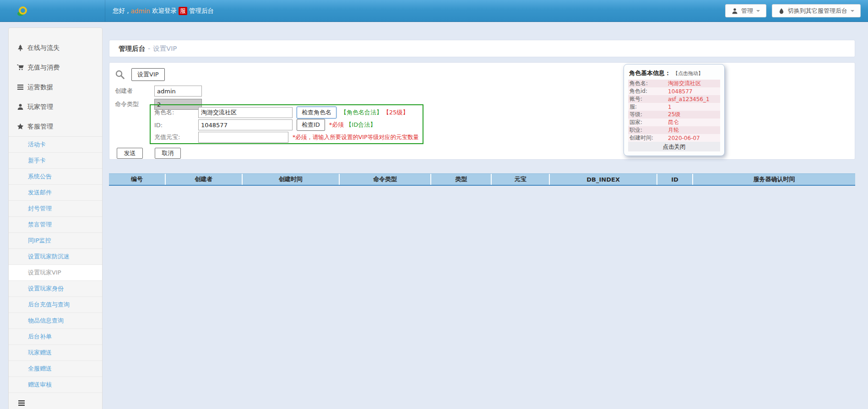  I want to click on table-header-label: 服务器确认时间, so click(775, 179).